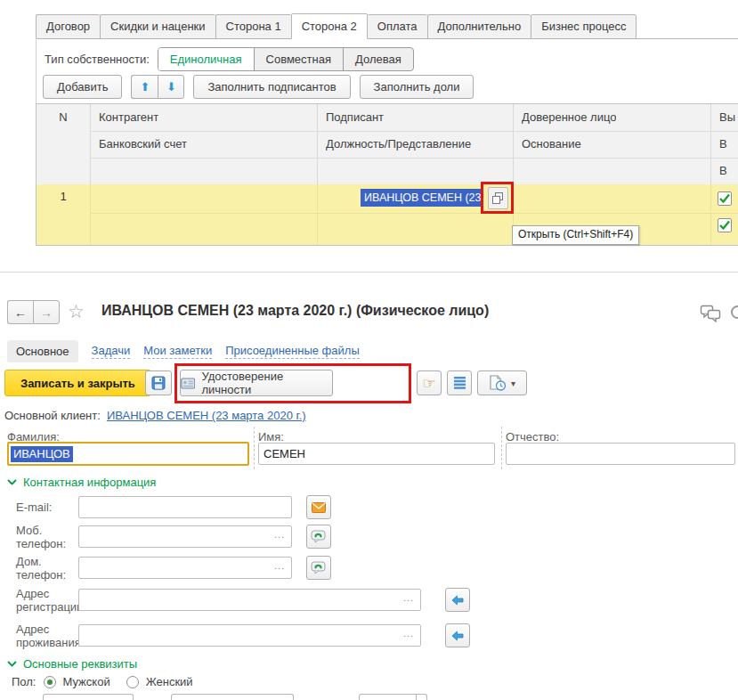  Describe the element at coordinates (429, 383) in the screenshot. I see `pointing-hand-icon: ☞` at that location.